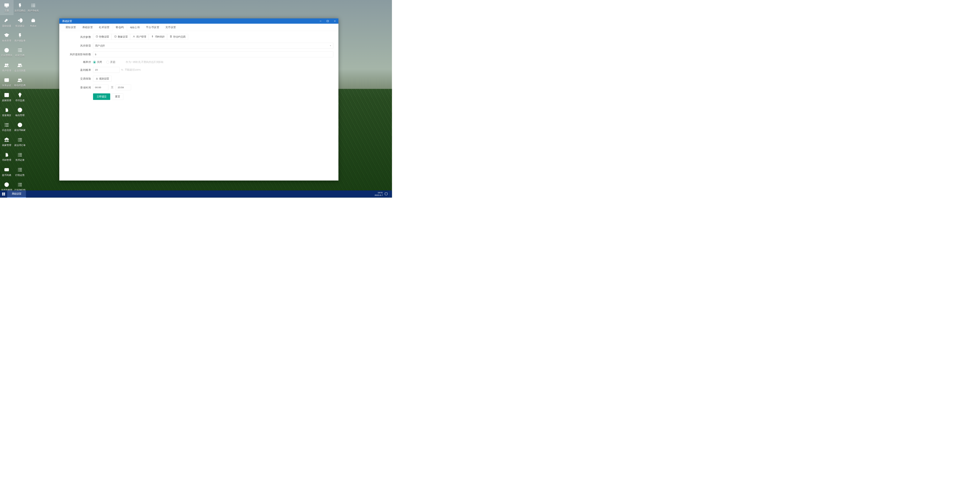  Describe the element at coordinates (158, 37) in the screenshot. I see `param-button: 币种风控` at that location.